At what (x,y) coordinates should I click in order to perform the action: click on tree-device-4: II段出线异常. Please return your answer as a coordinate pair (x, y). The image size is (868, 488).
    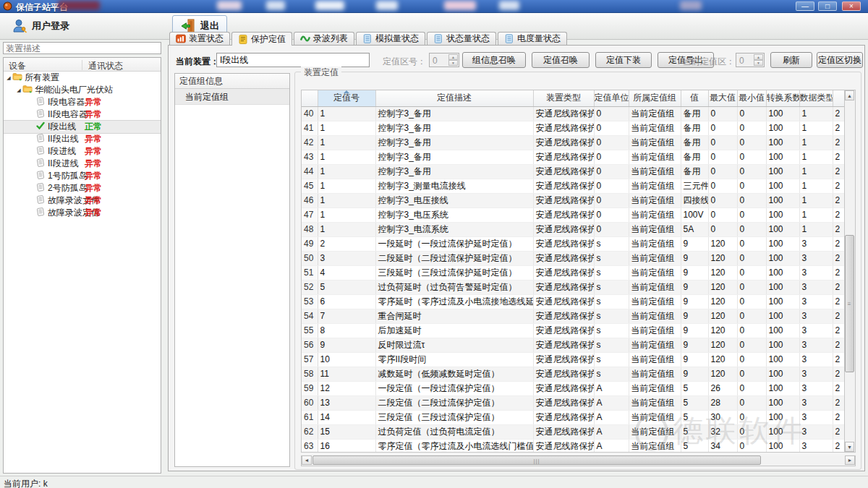
    Looking at the image, I should click on (82, 139).